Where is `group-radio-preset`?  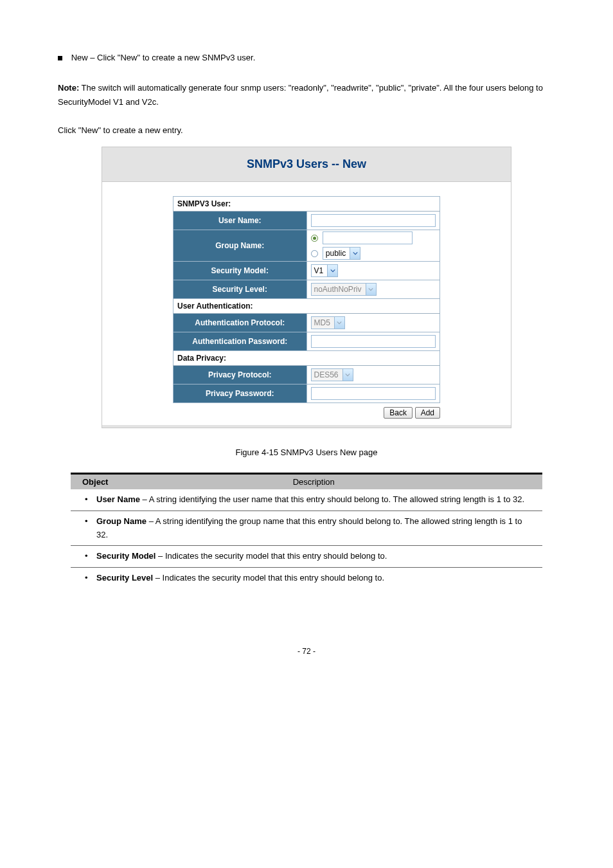
group-radio-preset is located at coordinates (315, 253).